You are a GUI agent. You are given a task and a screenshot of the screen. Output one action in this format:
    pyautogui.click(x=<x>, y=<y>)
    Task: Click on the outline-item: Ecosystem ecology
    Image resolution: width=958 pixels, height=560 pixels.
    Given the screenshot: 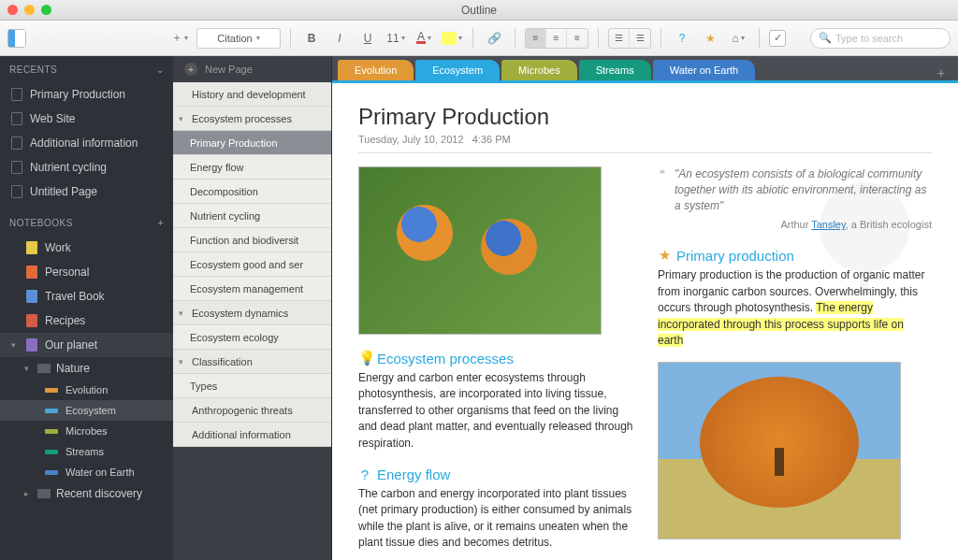 What is the action you would take?
    pyautogui.click(x=253, y=337)
    